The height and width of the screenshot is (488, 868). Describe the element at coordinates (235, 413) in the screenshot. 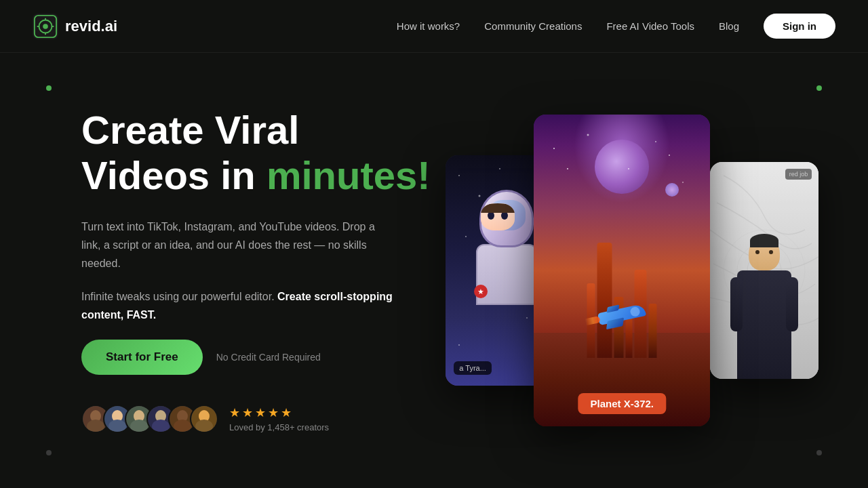

I see `star-1: ★` at that location.